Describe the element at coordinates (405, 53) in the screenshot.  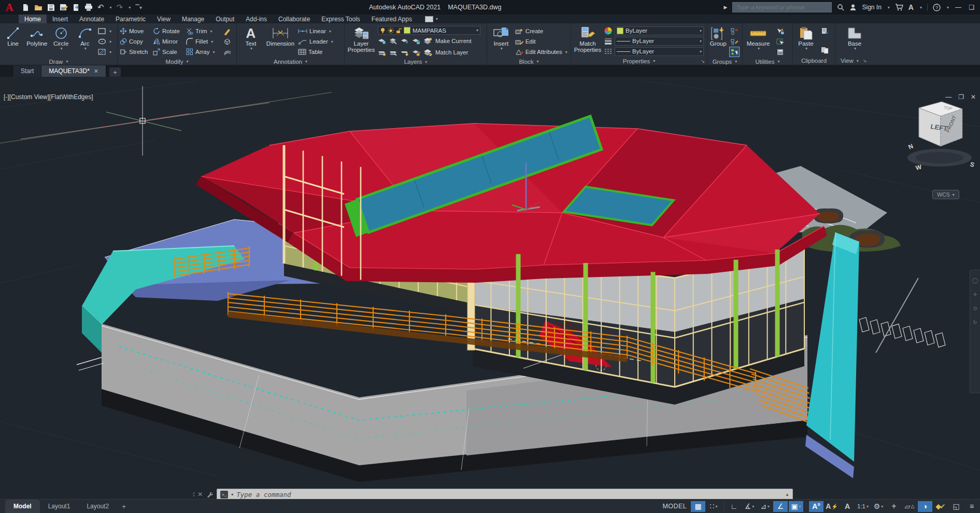
I see `layer-sun-icon` at that location.